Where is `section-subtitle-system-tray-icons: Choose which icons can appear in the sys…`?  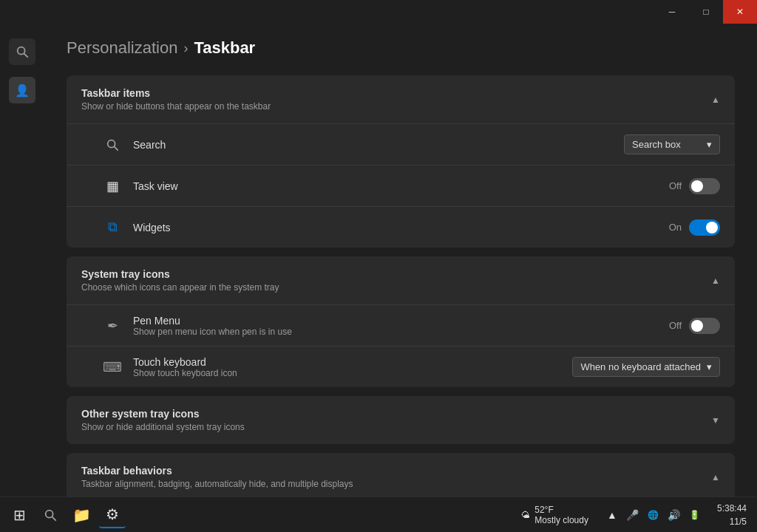 section-subtitle-system-tray-icons: Choose which icons can appear in the sys… is located at coordinates (180, 287).